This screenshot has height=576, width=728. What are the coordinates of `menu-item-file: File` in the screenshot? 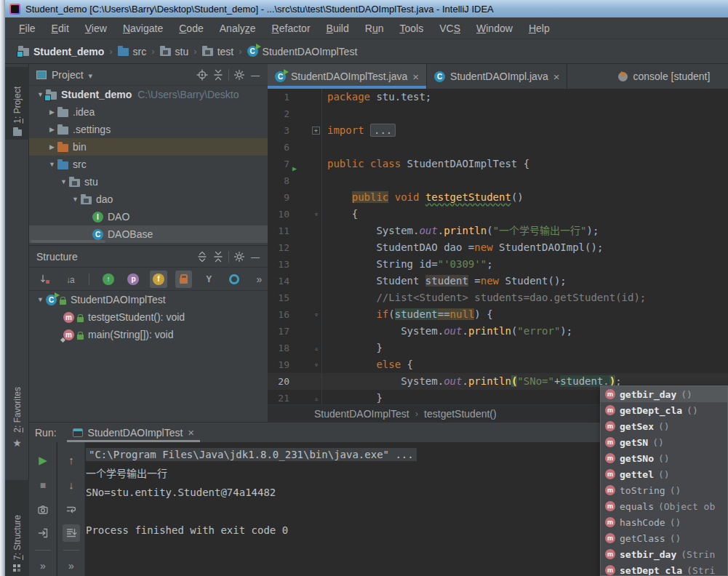 It's located at (28, 28).